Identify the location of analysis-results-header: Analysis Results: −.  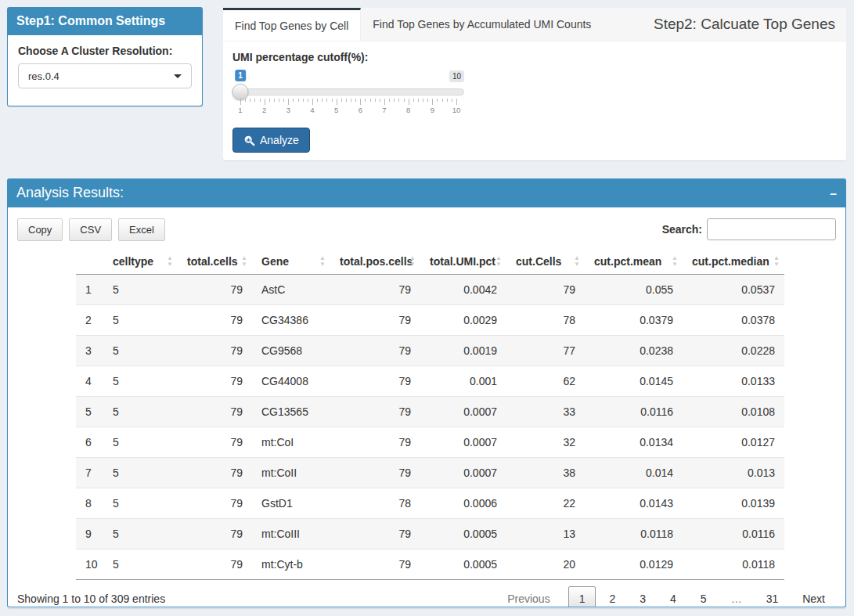
(427, 193).